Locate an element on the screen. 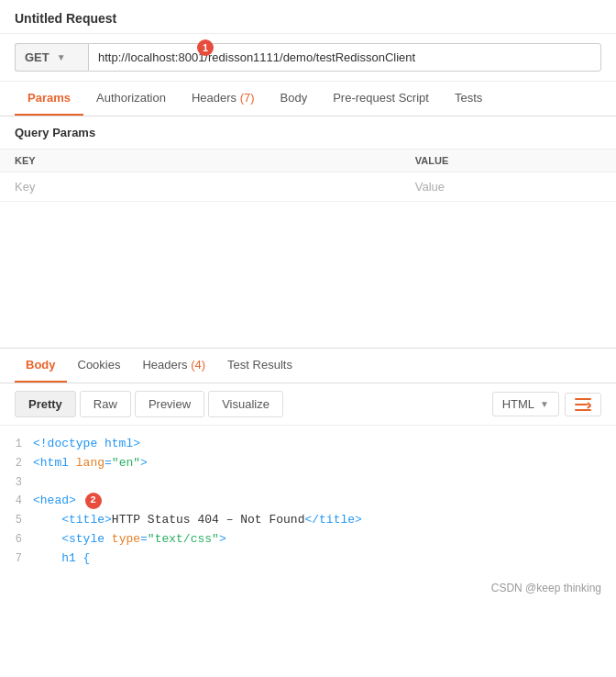 This screenshot has width=616, height=677. line-content-2: <html lang="en"> is located at coordinates (324, 464).